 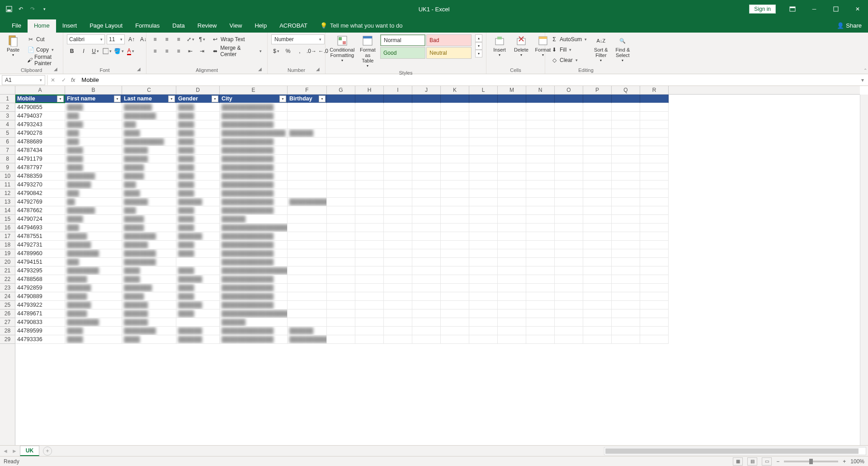 I want to click on bold-button: B, so click(x=72, y=51).